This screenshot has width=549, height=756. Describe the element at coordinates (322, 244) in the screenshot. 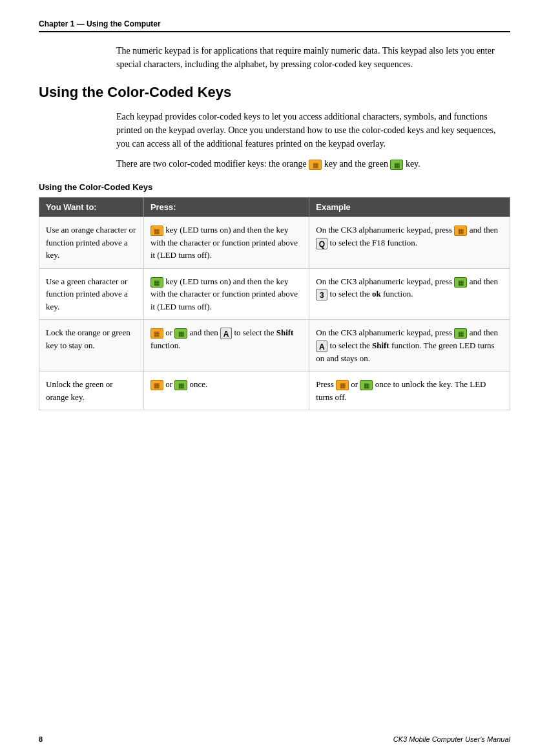

I see `q-key: Q` at that location.